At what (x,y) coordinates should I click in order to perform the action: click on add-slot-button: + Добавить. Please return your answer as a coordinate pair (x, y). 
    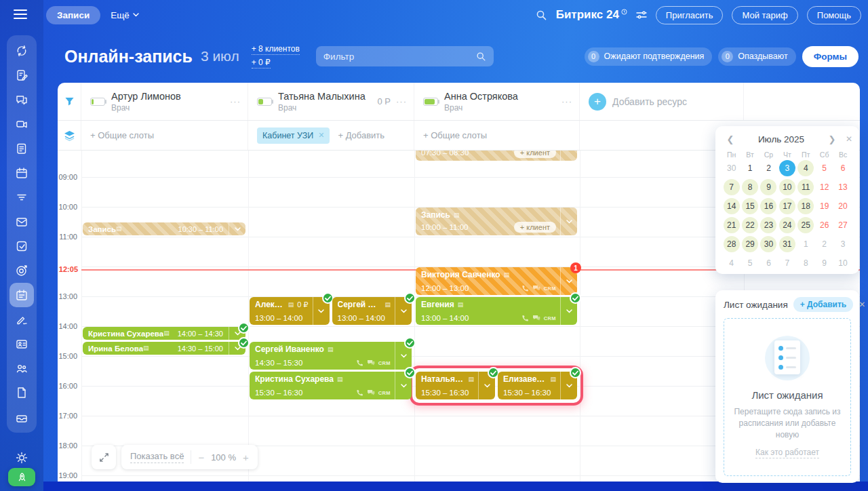
    Looking at the image, I should click on (361, 136).